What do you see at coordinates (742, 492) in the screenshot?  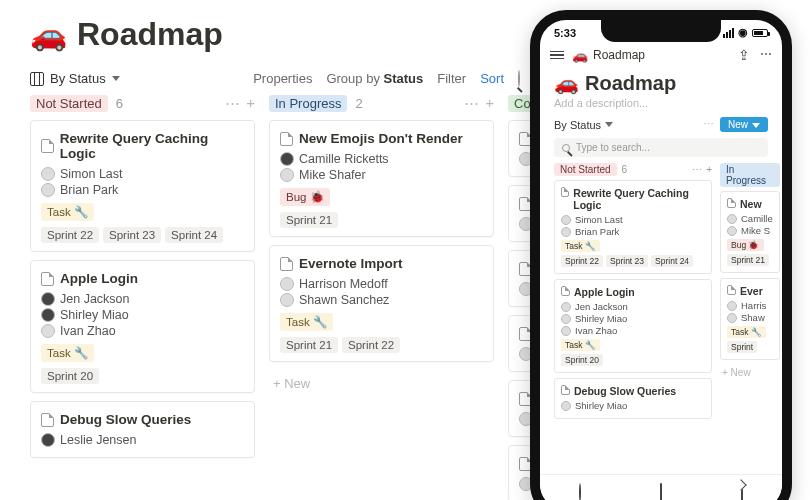 I see `nav-compose` at bounding box center [742, 492].